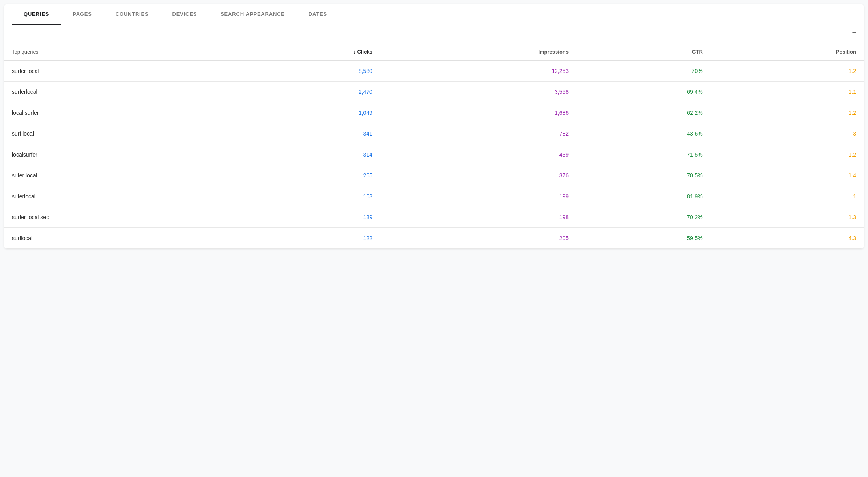  Describe the element at coordinates (478, 92) in the screenshot. I see `cell-impressions: 3,558` at that location.